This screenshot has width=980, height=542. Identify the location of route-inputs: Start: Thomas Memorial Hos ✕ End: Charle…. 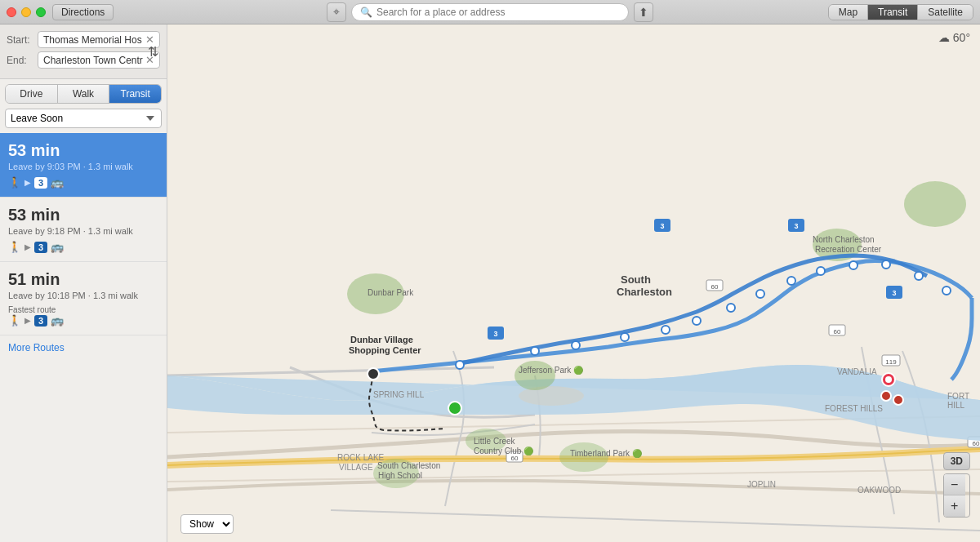
(83, 52).